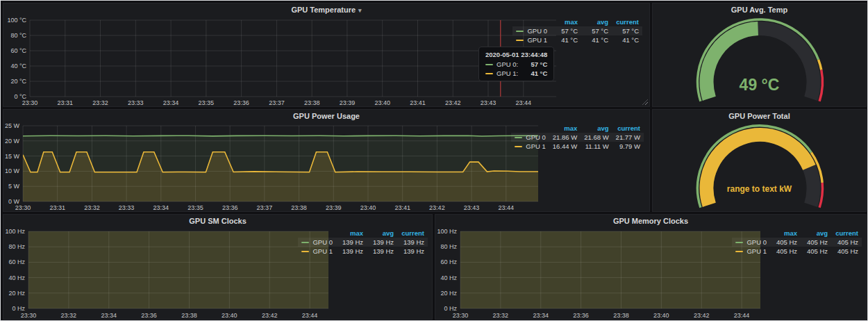 Image resolution: width=868 pixels, height=321 pixels. I want to click on panel-title: GPU Power Usage, so click(326, 116).